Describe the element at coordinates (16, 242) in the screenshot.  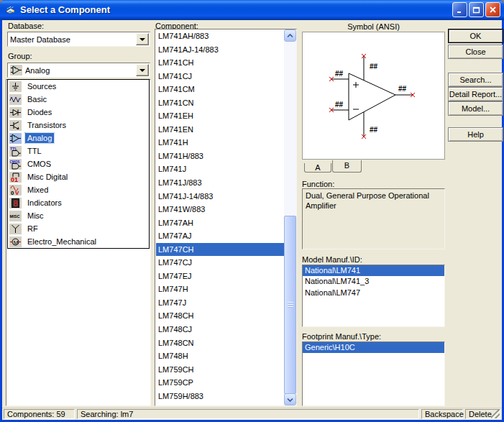
I see `svg-text: M` at that location.